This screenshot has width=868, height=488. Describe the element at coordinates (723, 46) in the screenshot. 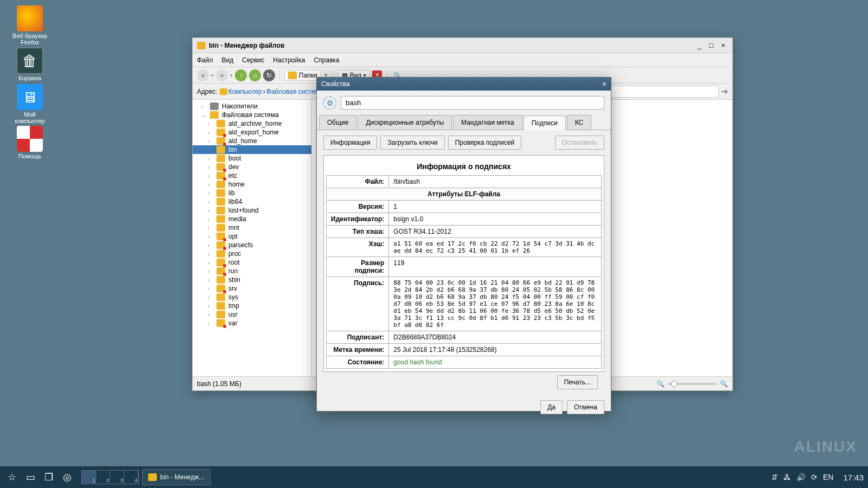

I see `close-button: ×` at that location.